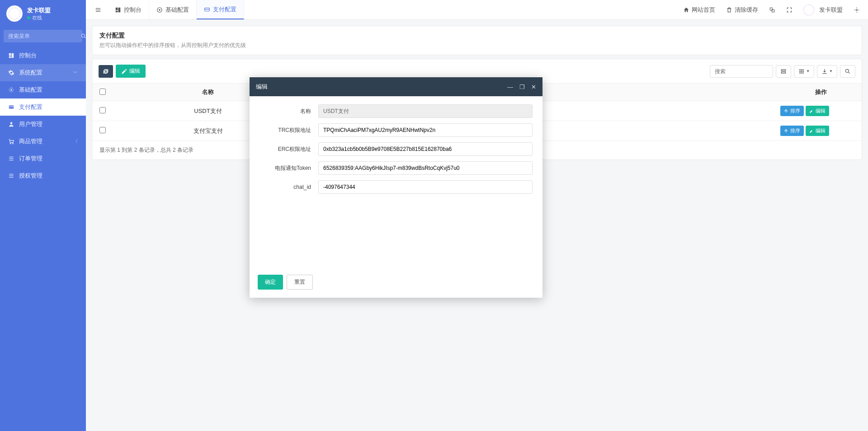 The image size is (868, 431). I want to click on edit-button: 编辑, so click(131, 71).